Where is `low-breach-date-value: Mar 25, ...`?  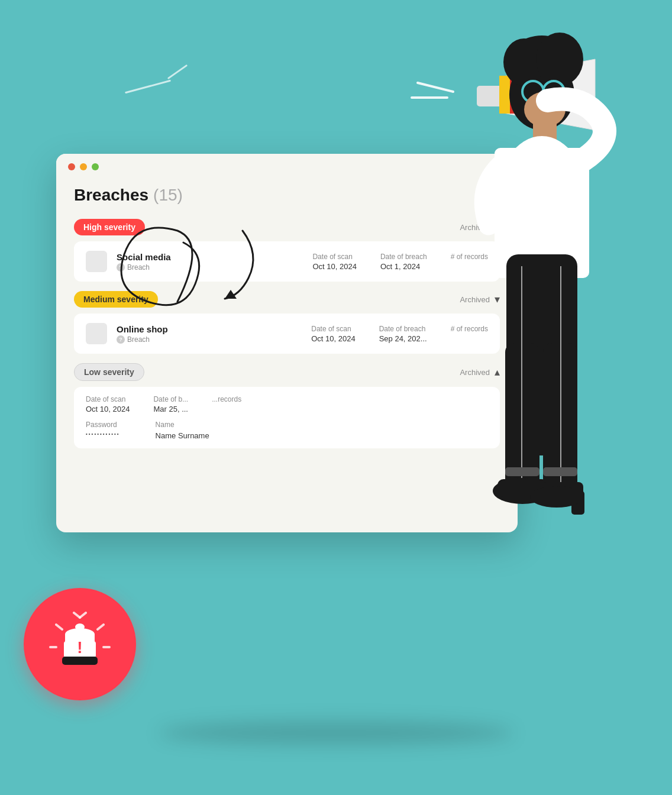 low-breach-date-value: Mar 25, ... is located at coordinates (170, 409).